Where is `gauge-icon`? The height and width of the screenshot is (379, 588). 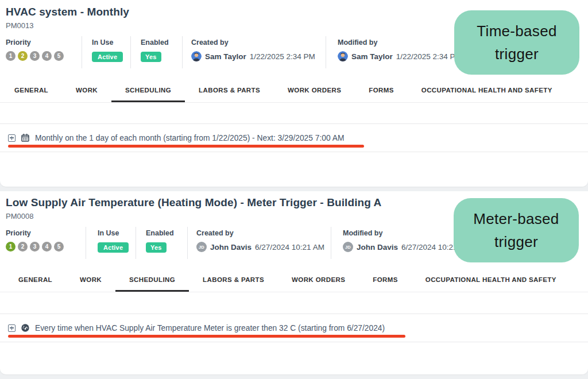 gauge-icon is located at coordinates (25, 328).